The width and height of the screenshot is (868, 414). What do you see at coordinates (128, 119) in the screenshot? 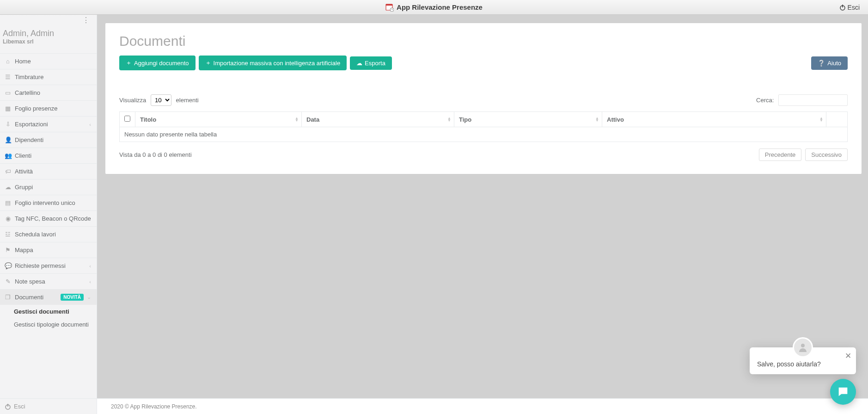
I see `col-checkbox-header` at bounding box center [128, 119].